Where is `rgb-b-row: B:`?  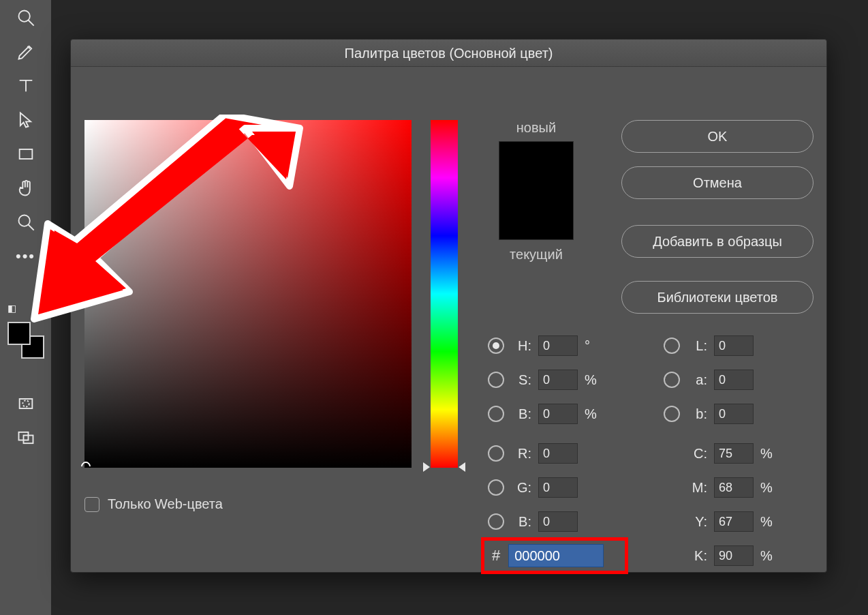
rgb-b-row: B: is located at coordinates (544, 522).